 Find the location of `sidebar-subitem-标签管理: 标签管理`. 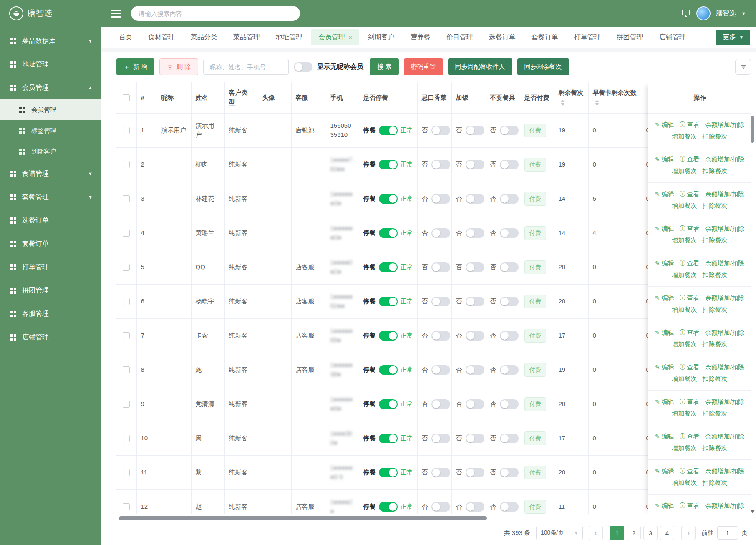

sidebar-subitem-标签管理: 标签管理 is located at coordinates (50, 131).